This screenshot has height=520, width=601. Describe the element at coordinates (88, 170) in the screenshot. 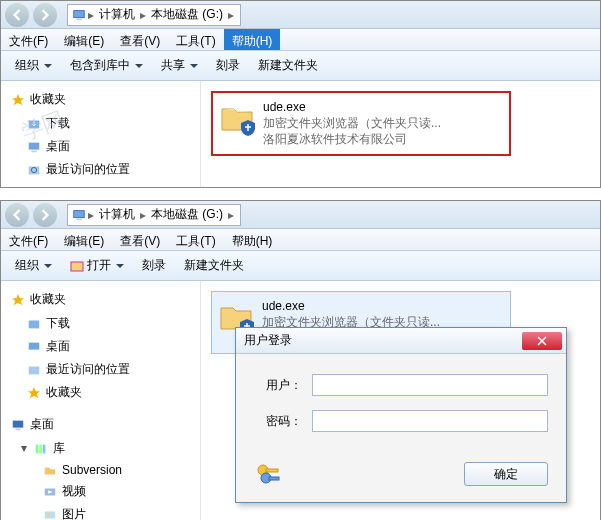

I see `sidebar-item-label: 最近访问的位置` at that location.